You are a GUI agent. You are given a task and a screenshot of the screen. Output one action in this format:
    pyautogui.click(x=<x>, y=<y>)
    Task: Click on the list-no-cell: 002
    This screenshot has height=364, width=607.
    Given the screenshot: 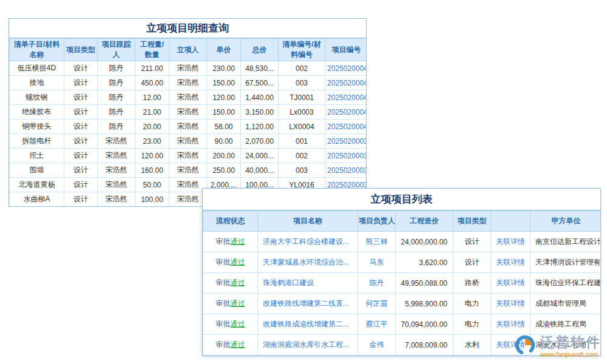 What is the action you would take?
    pyautogui.click(x=302, y=69)
    